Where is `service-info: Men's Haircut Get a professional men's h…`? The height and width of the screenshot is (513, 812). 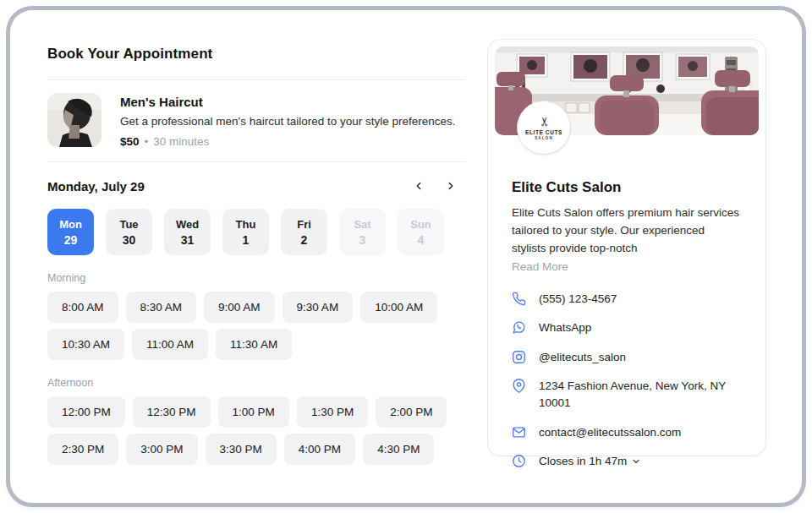
service-info: Men's Haircut Get a professional men's h… is located at coordinates (288, 120).